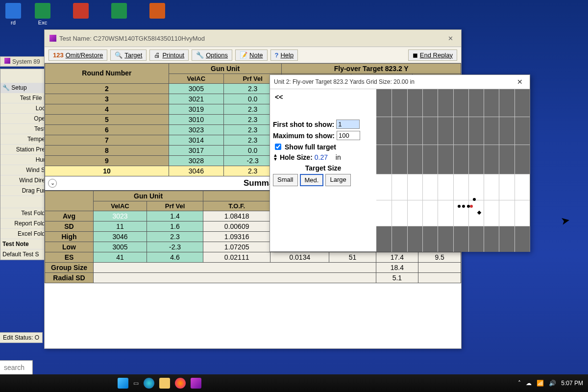 This screenshot has height=392, width=588. Describe the element at coordinates (157, 11) in the screenshot. I see `desktop-icon-powerpoint` at that location.